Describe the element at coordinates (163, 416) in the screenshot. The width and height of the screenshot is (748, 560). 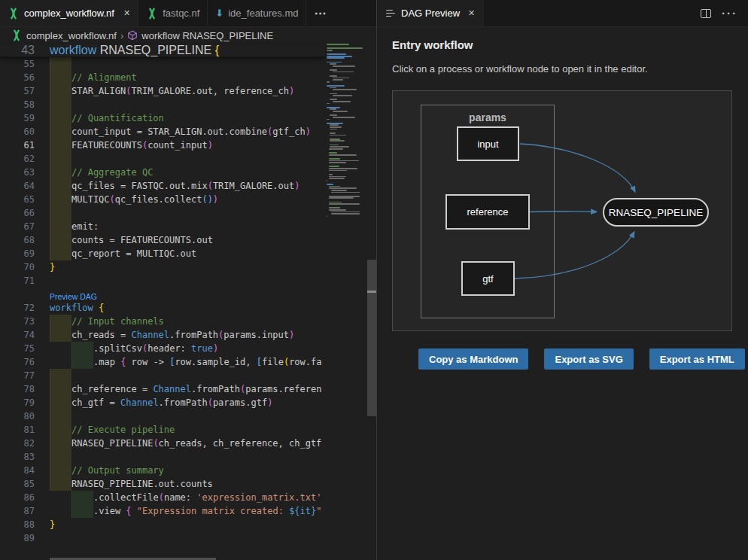
I see `code-line: 80` at that location.